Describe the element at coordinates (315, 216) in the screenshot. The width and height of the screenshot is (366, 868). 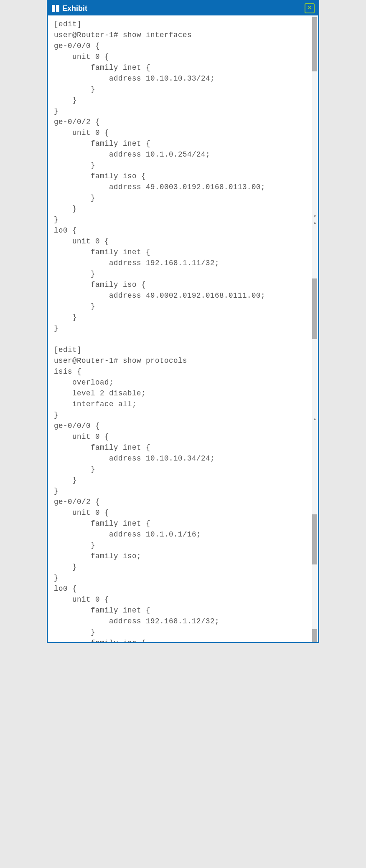
I see `scroll-collapse-icon: ▾` at that location.